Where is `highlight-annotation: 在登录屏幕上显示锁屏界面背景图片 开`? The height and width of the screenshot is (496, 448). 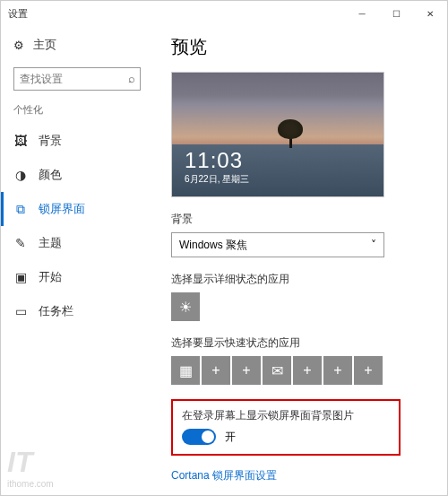
highlight-annotation: 在登录屏幕上显示锁屏界面背景图片 开 is located at coordinates (286, 427).